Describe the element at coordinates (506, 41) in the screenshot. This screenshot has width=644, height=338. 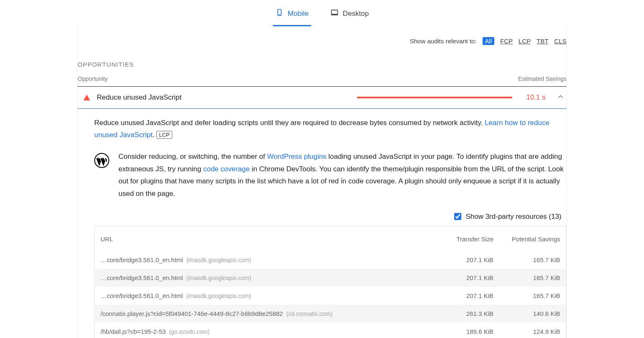
I see `filter-fcp: FCP` at that location.